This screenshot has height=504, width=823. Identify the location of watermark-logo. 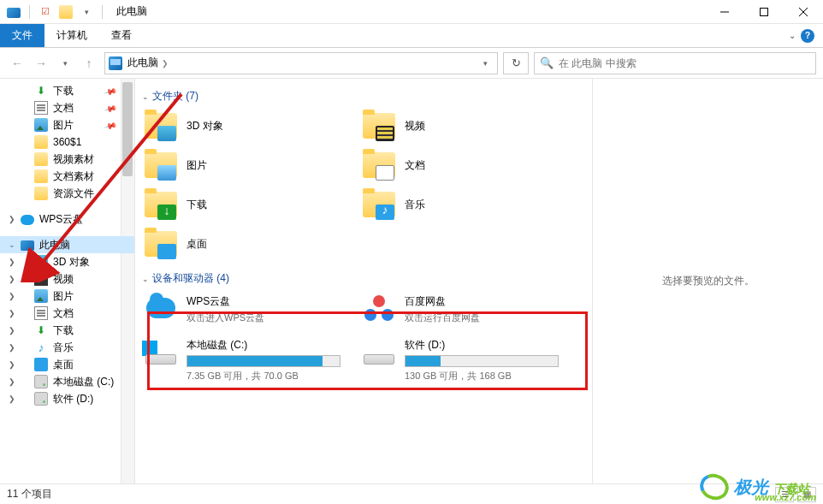
(714, 487).